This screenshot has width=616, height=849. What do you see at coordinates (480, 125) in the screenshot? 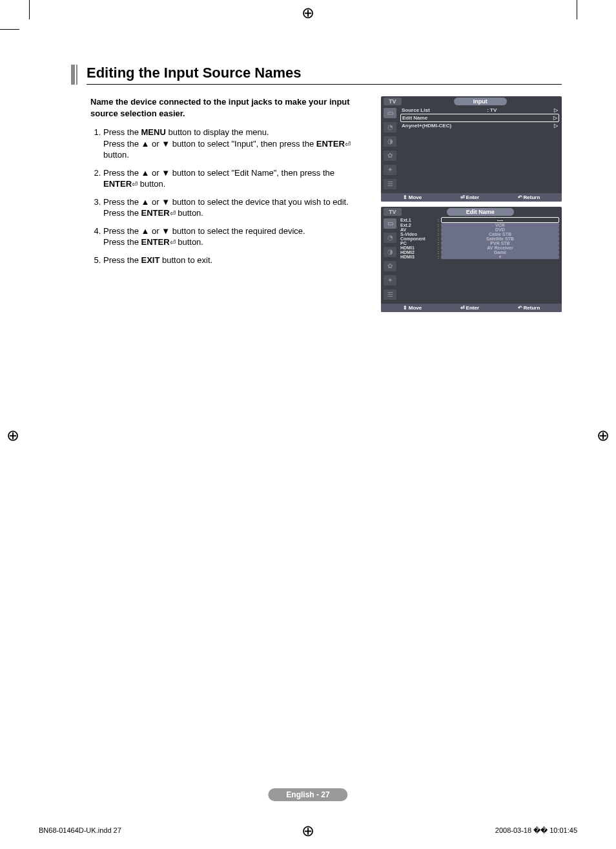
I see `osd-row-anynet: Anynet+(HDMI-CEC) ▷` at bounding box center [480, 125].